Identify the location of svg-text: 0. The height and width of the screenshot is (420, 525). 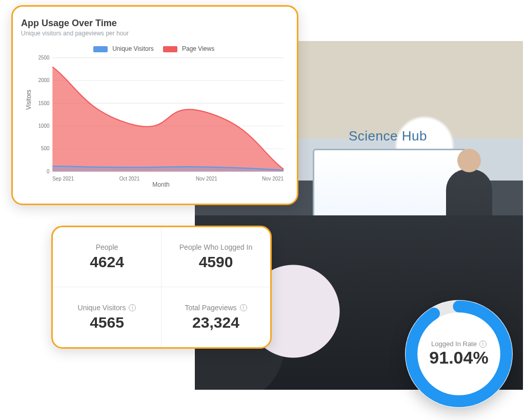
(48, 171).